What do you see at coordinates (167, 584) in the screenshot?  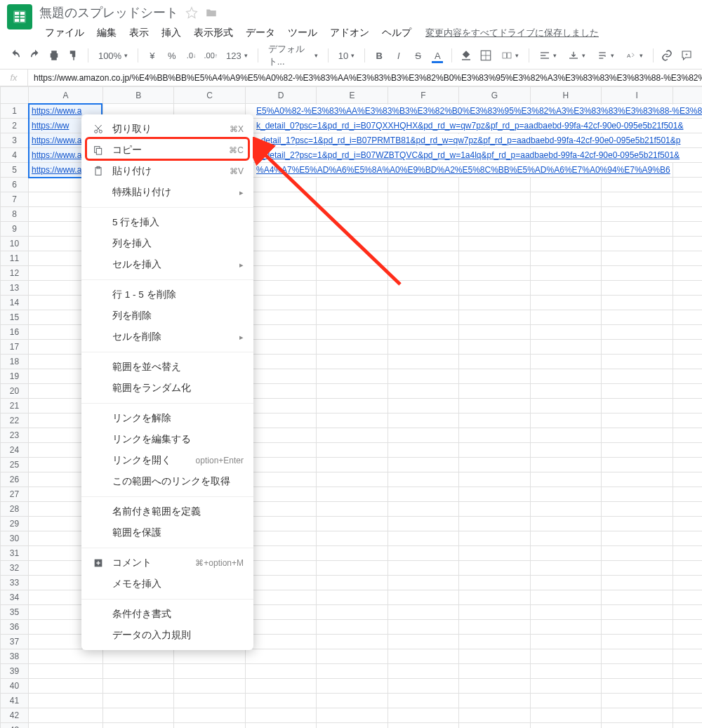 I see `cm-insert-note: メモを挿入` at bounding box center [167, 584].